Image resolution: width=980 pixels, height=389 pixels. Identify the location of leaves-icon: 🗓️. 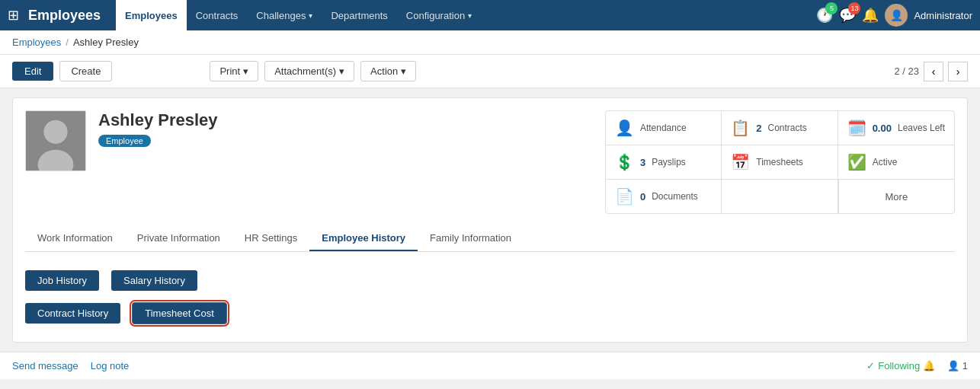
(857, 128).